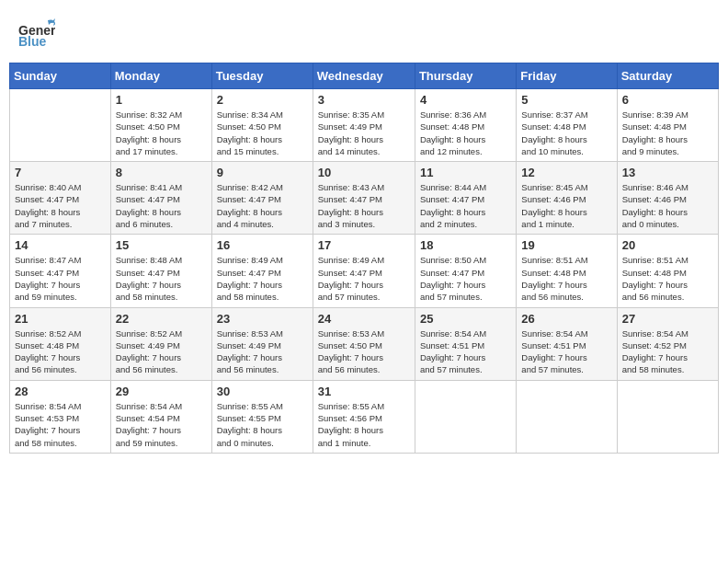  Describe the element at coordinates (364, 76) in the screenshot. I see `weekday-wednesday: Wednesday` at that location.